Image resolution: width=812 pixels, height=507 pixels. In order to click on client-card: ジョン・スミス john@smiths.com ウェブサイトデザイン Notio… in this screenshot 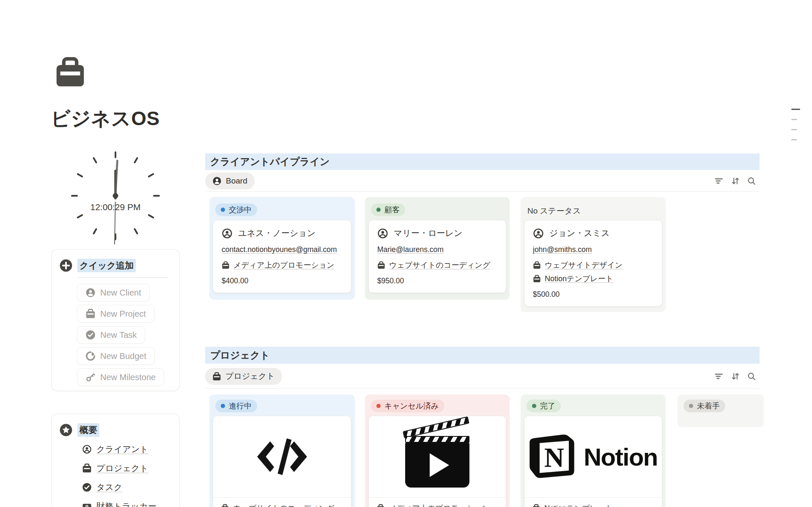, I will do `click(593, 263)`.